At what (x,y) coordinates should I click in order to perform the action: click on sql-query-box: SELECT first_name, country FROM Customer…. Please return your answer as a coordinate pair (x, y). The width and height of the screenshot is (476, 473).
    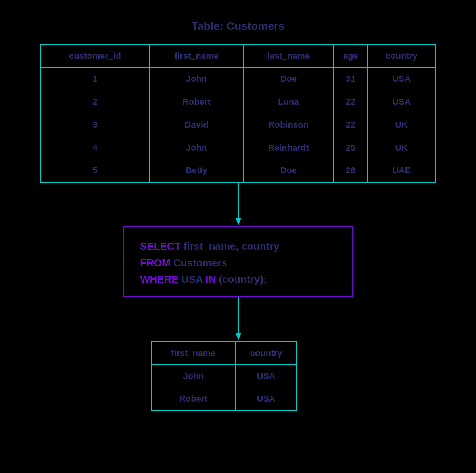
    Looking at the image, I should click on (238, 262).